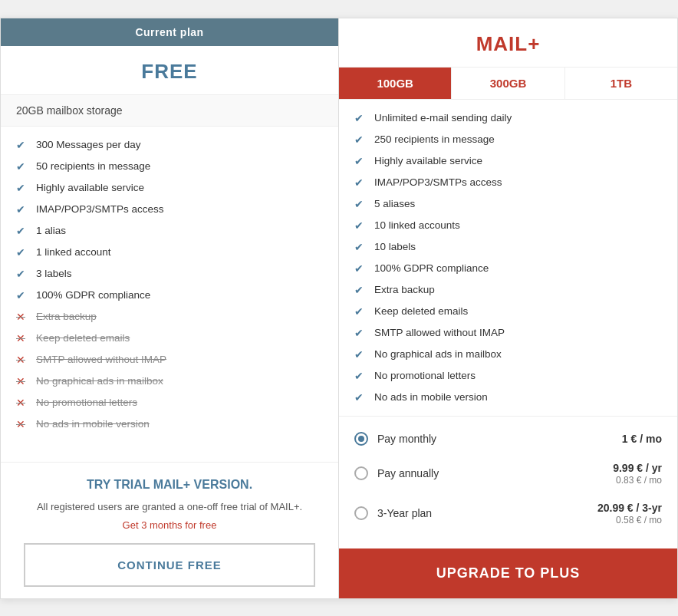 The image size is (678, 616). What do you see at coordinates (361, 513) in the screenshot?
I see `billing-3year-radio` at bounding box center [361, 513].